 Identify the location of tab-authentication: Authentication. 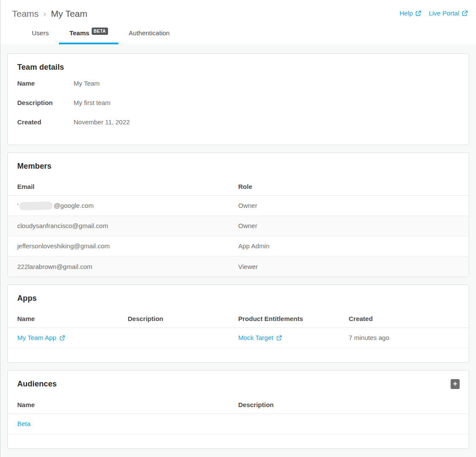
(149, 37).